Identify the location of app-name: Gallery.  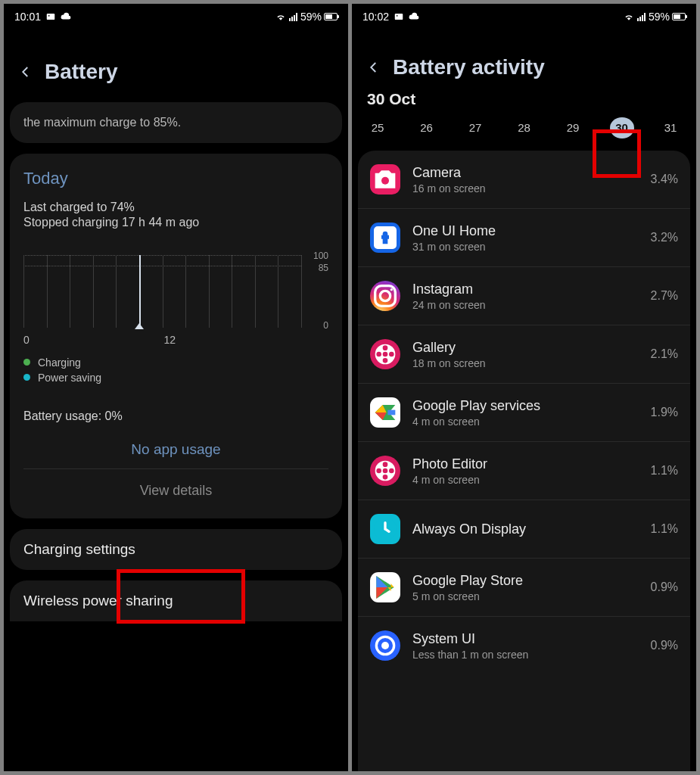
(525, 348).